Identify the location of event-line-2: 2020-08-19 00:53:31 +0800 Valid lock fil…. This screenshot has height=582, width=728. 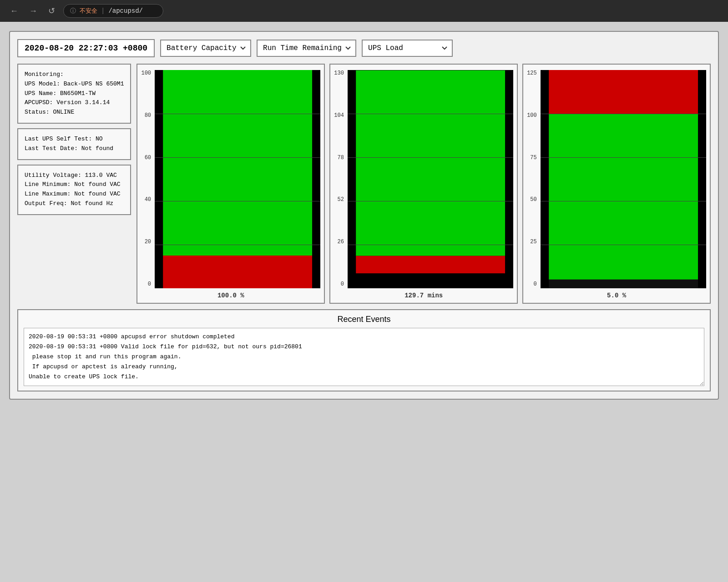
(364, 347).